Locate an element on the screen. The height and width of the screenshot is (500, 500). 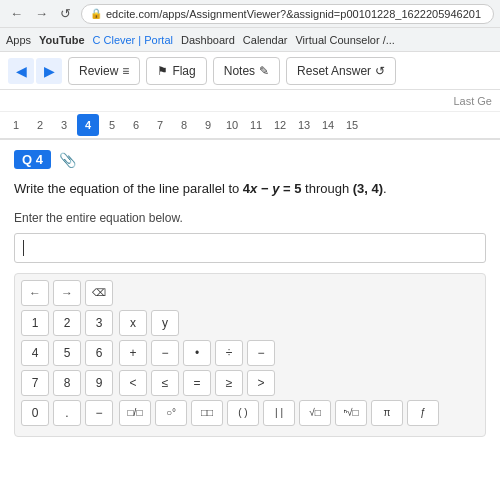
question-tab-15: 15 is located at coordinates (352, 125).